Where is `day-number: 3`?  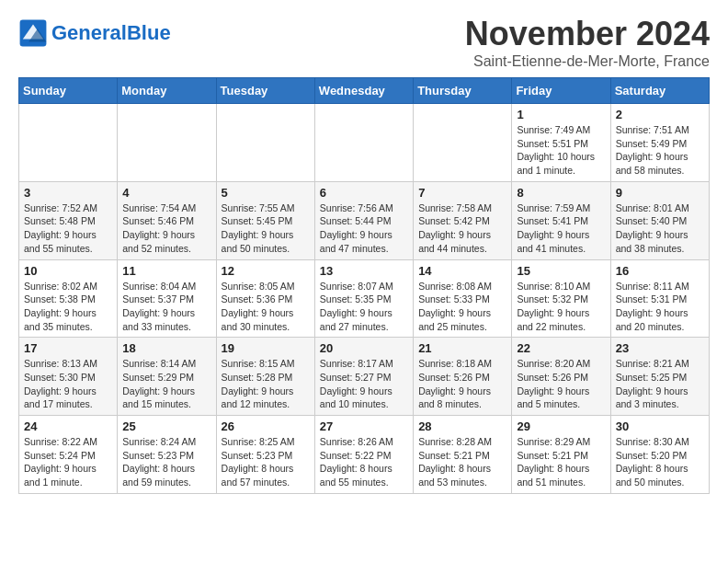 day-number: 3 is located at coordinates (68, 193).